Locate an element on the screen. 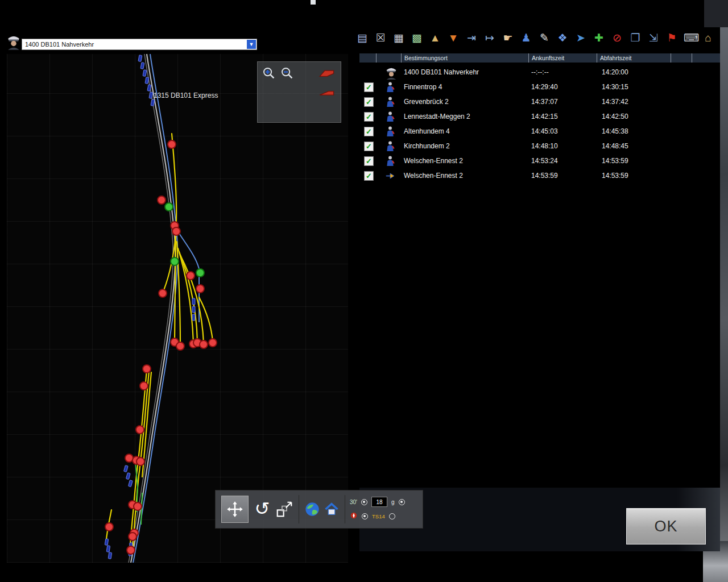  table-row: ✓ Welschen-Ennest 2 14:53:24 14:53:59 is located at coordinates (540, 161).